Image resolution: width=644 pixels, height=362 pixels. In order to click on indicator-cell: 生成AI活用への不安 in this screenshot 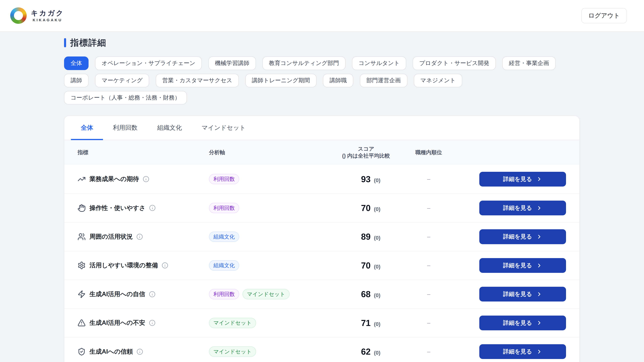, I will do `click(143, 323)`.